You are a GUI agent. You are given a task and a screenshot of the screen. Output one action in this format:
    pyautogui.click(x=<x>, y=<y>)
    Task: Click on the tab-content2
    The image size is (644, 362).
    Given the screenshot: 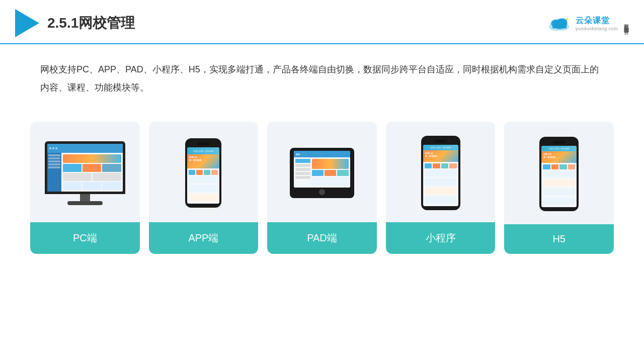 What is the action you would take?
    pyautogui.click(x=330, y=184)
    